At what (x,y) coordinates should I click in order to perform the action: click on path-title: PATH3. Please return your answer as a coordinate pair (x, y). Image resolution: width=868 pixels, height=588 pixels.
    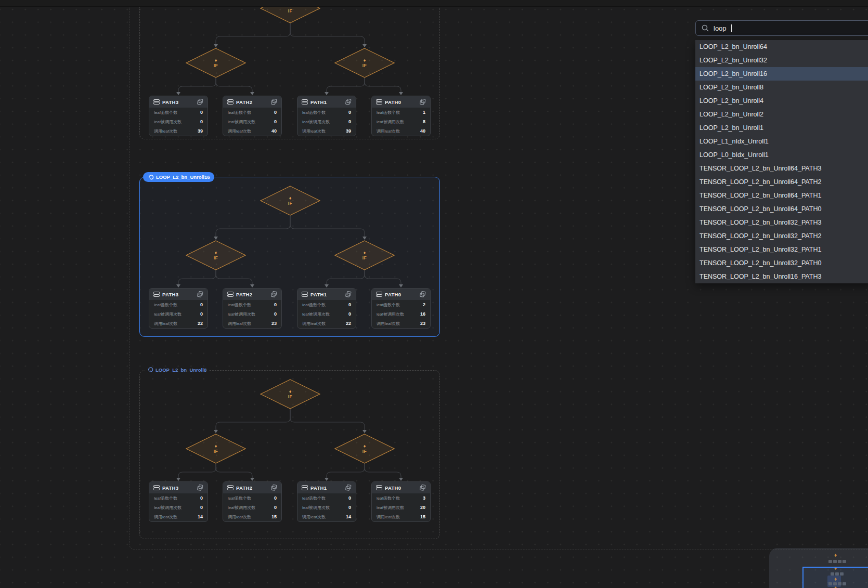
    Looking at the image, I should click on (178, 294).